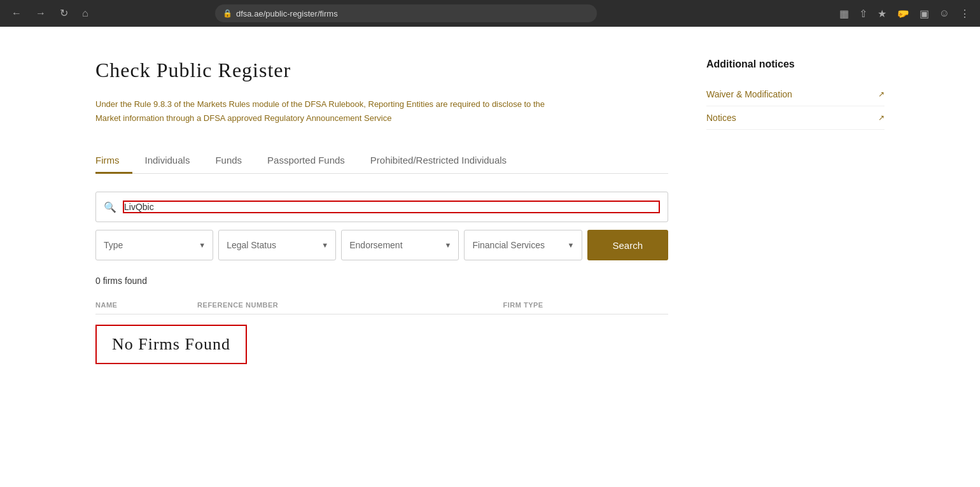 The width and height of the screenshot is (980, 487). I want to click on tab-individuals: Individuals, so click(168, 161).